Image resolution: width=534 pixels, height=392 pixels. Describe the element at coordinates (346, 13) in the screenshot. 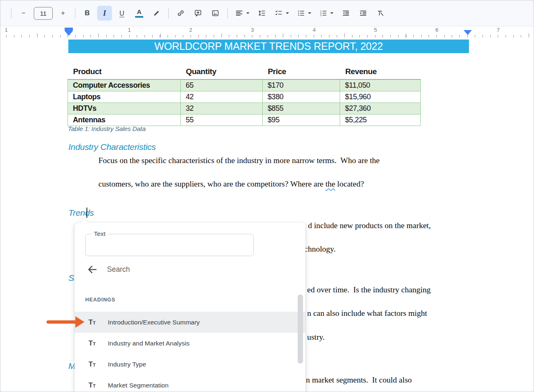

I see `decrease-indent-button` at that location.